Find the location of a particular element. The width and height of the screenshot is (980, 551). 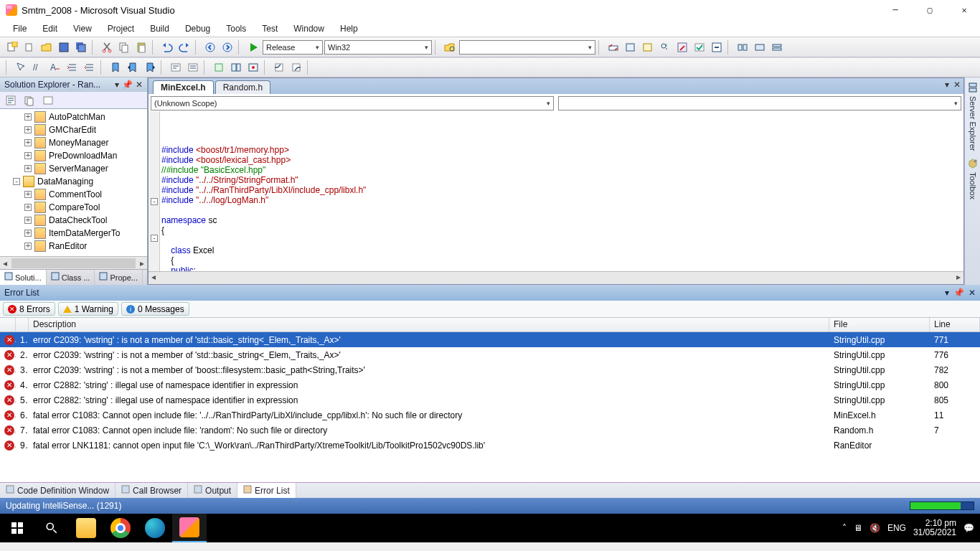

undo-icon is located at coordinates (167, 47).